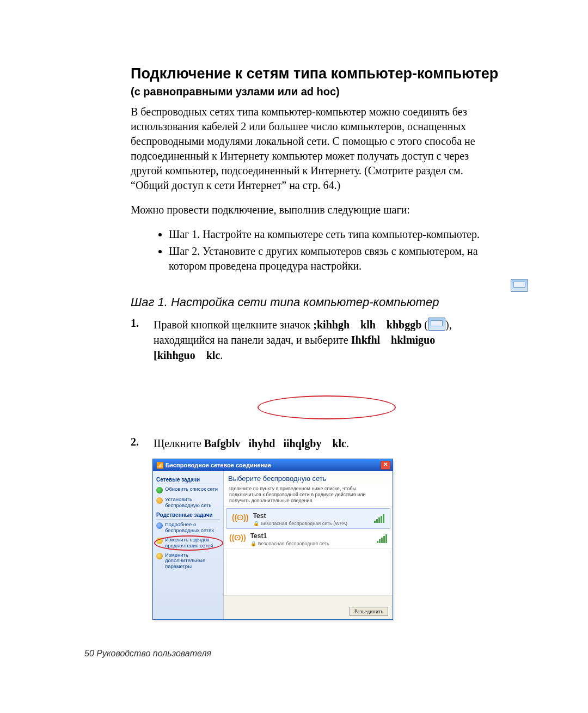 The image size is (588, 713). I want to click on dialog-sidebar: Сетевые задачи Обновить список сети Уста…, so click(188, 545).